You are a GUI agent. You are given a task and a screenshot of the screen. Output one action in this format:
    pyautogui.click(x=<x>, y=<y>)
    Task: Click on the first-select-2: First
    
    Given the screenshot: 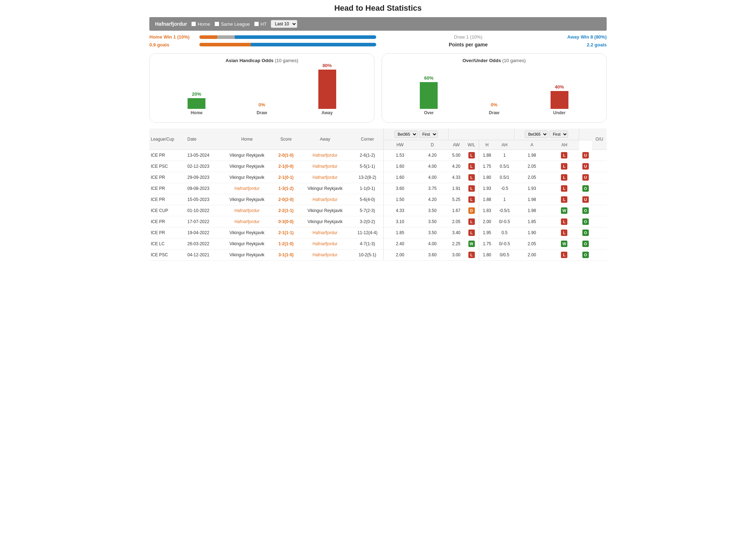 What is the action you would take?
    pyautogui.click(x=559, y=134)
    